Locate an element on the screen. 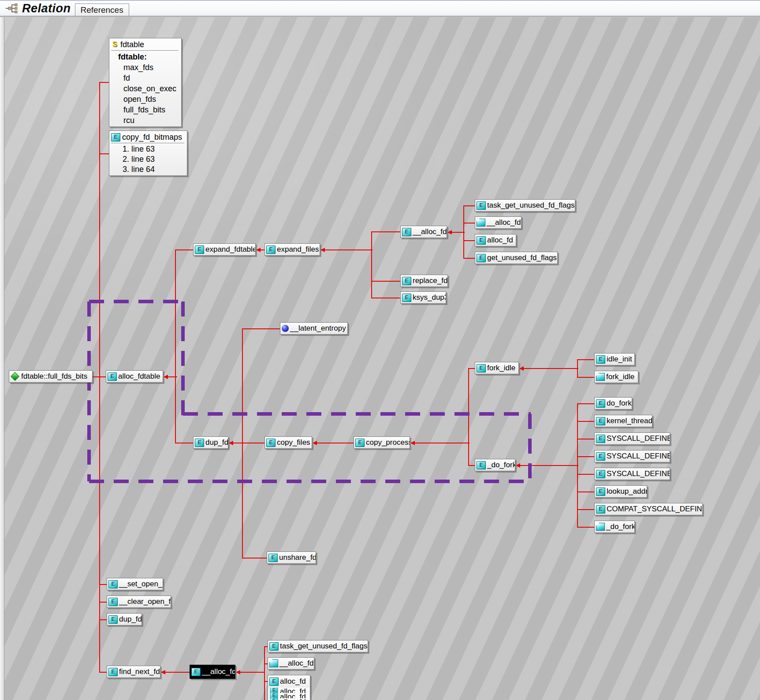  node-syscall-define5: SYSCALL_DEFINE5 is located at coordinates (632, 474).